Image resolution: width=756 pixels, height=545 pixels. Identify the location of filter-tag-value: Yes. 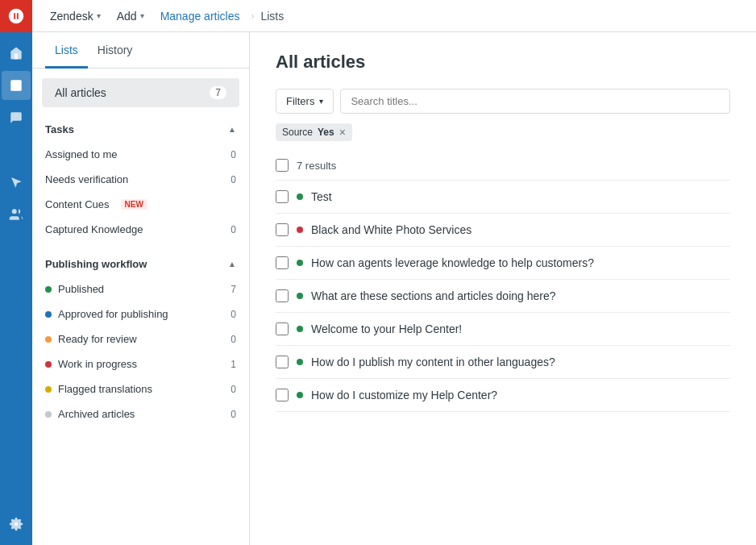
(326, 132).